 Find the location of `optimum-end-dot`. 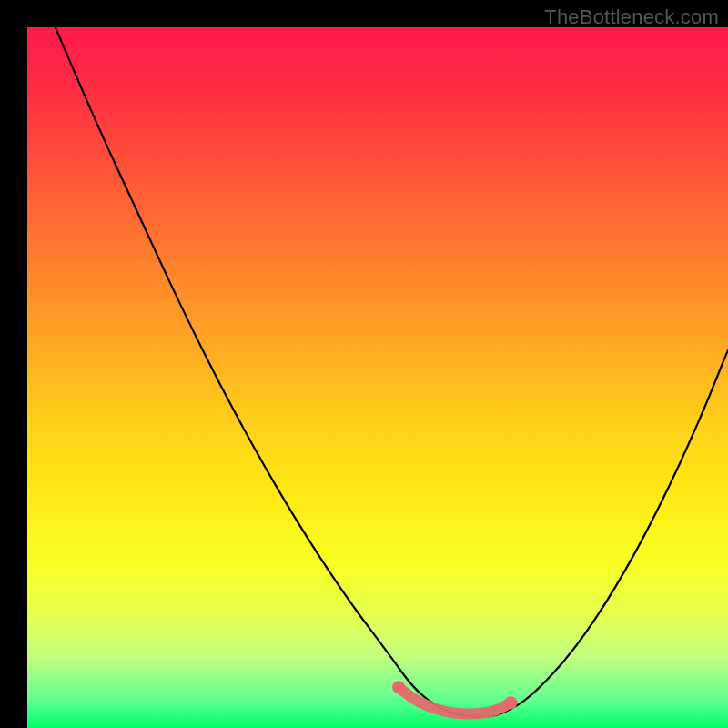

optimum-end-dot is located at coordinates (511, 703).